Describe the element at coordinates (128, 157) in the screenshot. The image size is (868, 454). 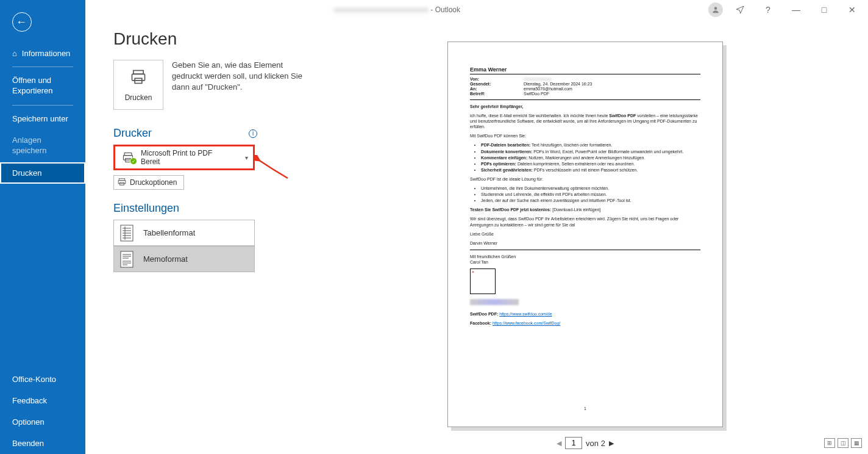
I see `printer-small-icon: ✓` at that location.